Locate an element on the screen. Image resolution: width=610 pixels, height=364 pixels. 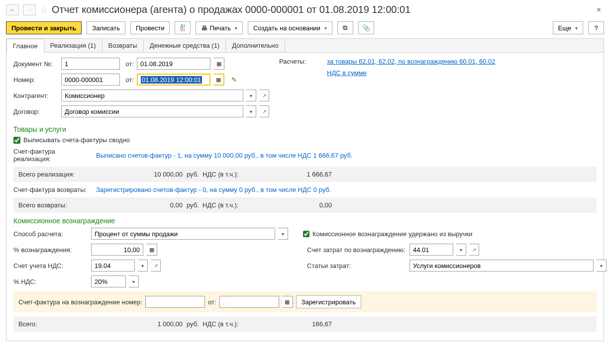
vat-acc-input is located at coordinates (113, 266).